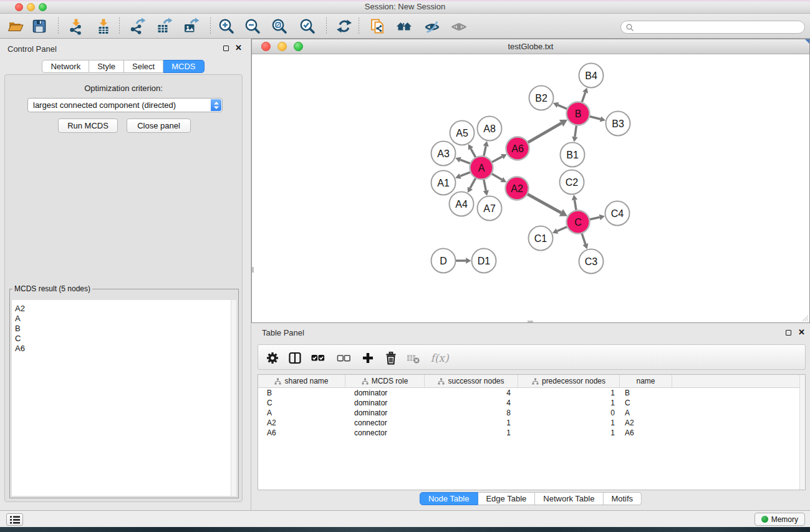 The width and height of the screenshot is (810, 532). Describe the element at coordinates (562, 107) in the screenshot. I see `graph-edge-B-B2` at that location.